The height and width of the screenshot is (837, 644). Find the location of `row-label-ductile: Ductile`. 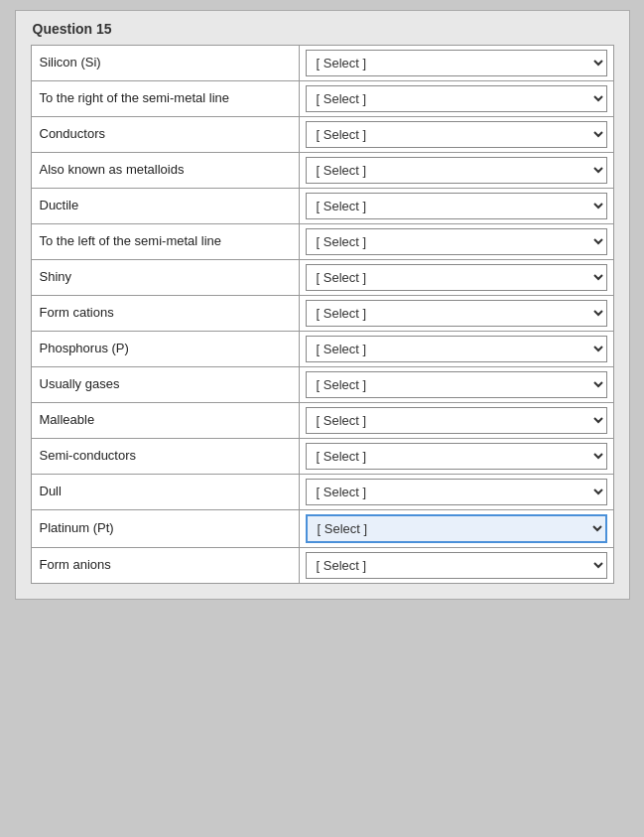

row-label-ductile: Ductile is located at coordinates (165, 207).